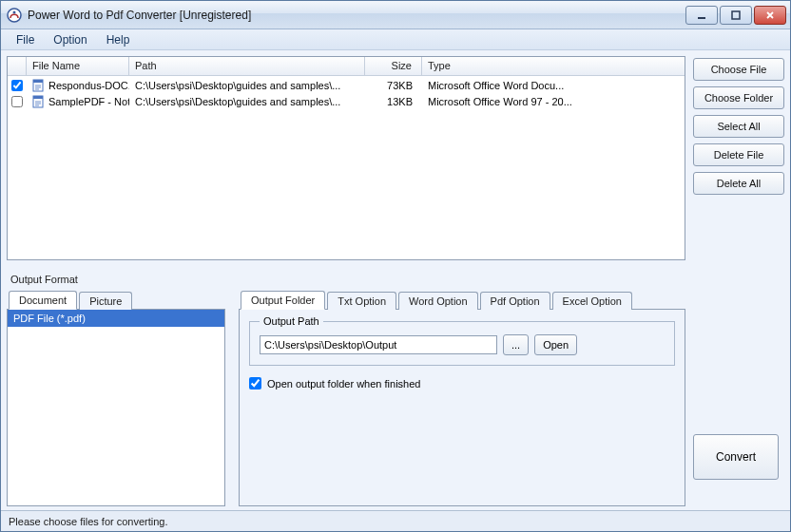  I want to click on menu-option: Option, so click(70, 40).